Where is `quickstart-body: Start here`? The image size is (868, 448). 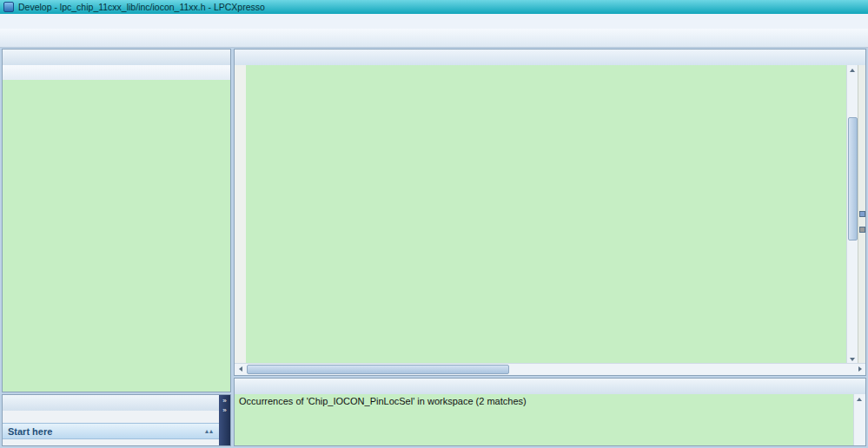 quickstart-body: Start here is located at coordinates (111, 428).